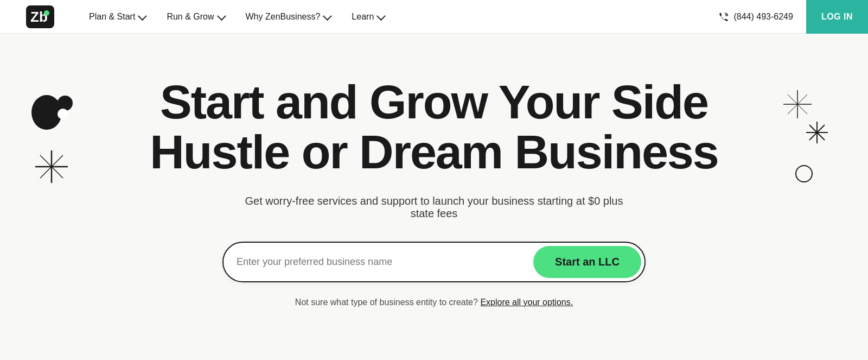 The image size is (868, 360). Describe the element at coordinates (797, 105) in the screenshot. I see `decorative-sparkle-right-top` at that location.